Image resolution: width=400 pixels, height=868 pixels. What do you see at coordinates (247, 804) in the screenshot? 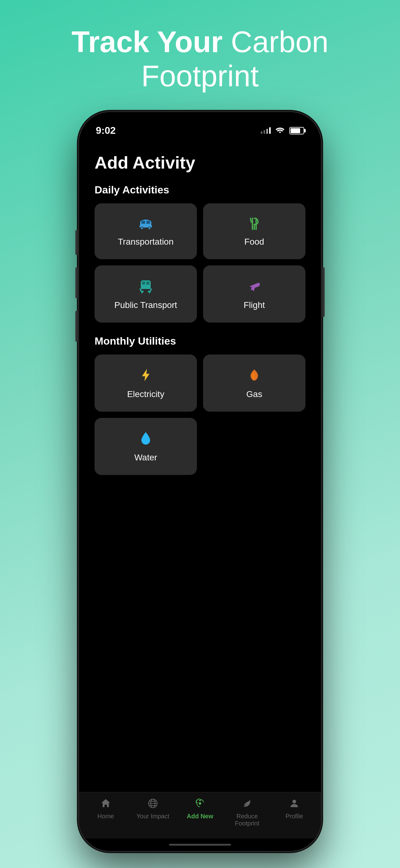
I see `leaf-icon` at bounding box center [247, 804].